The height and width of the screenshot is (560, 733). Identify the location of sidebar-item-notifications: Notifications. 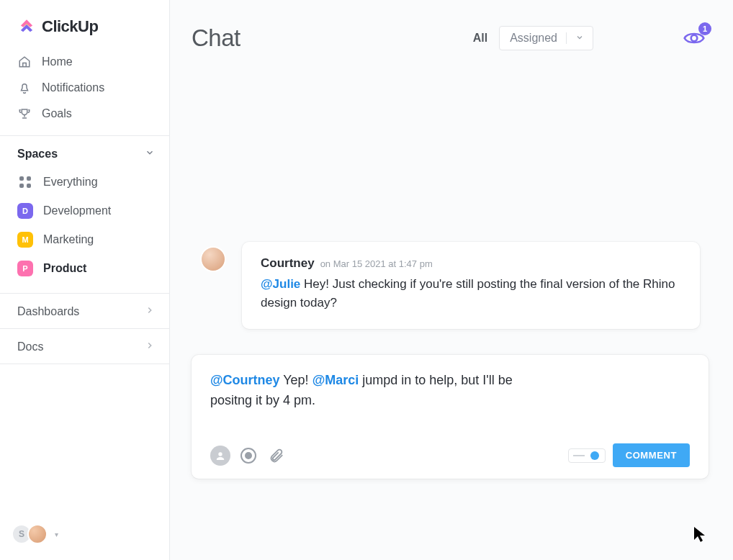
(85, 88).